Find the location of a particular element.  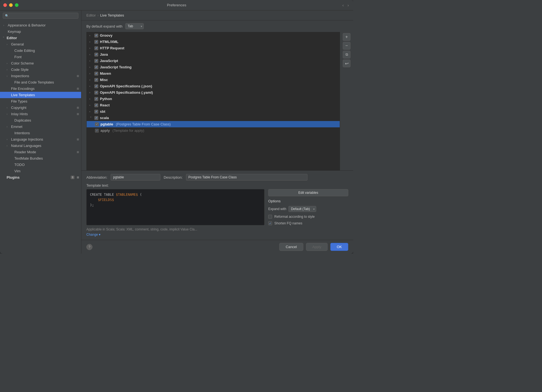

forward-arrow: › is located at coordinates (348, 5).